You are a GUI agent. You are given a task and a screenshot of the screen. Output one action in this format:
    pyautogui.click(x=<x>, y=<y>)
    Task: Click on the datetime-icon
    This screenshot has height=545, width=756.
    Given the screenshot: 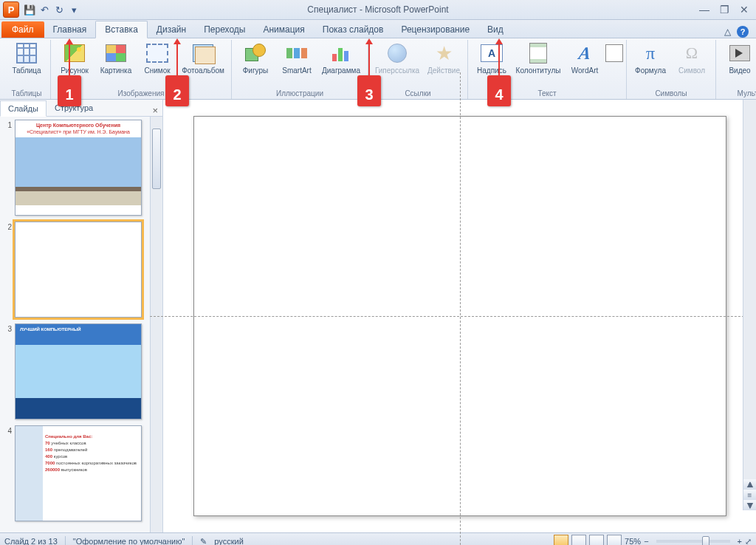 What is the action you would take?
    pyautogui.click(x=614, y=53)
    